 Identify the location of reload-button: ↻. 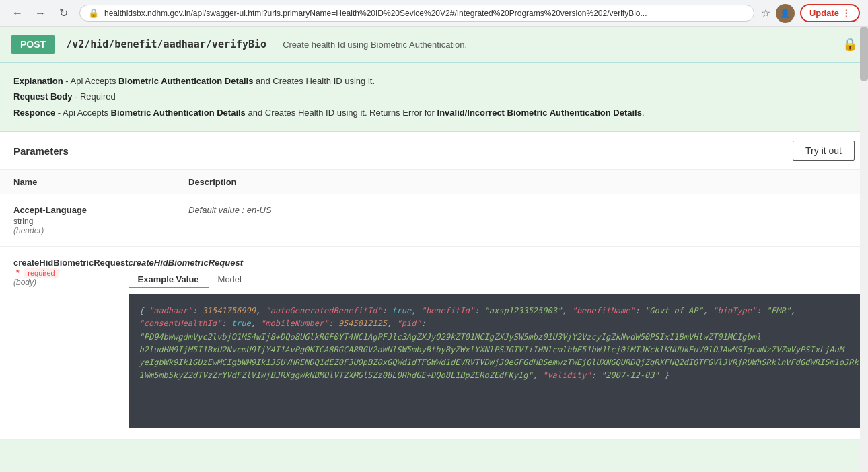
(63, 13).